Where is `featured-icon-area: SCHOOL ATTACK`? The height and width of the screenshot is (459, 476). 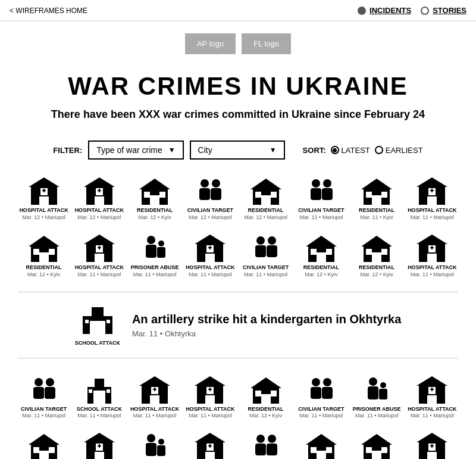
featured-icon-area: SCHOOL ATTACK is located at coordinates (98, 325).